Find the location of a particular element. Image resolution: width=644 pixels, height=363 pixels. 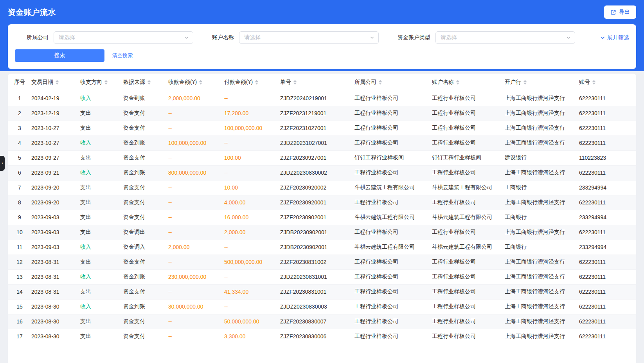

column-header-3: 数据来源 is located at coordinates (146, 82).